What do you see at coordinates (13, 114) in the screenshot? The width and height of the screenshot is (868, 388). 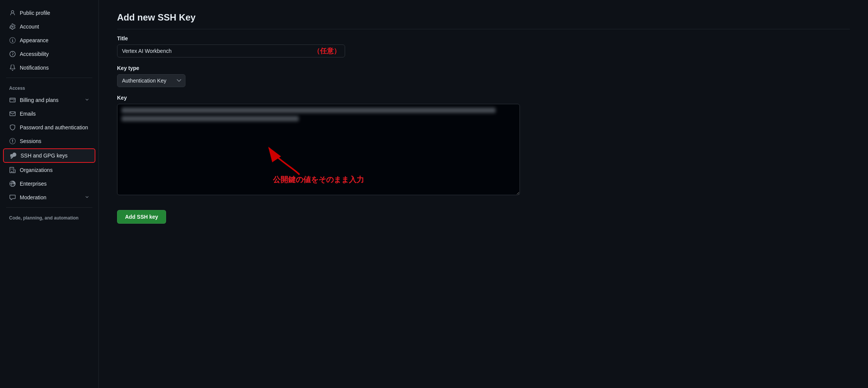 I see `mail-icon` at bounding box center [13, 114].